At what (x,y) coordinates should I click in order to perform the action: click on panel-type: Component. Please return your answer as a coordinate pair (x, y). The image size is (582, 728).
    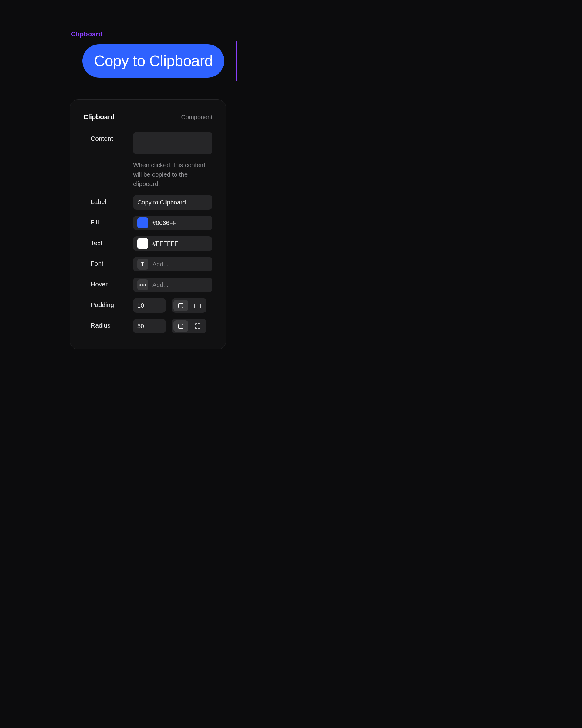
    Looking at the image, I should click on (197, 118).